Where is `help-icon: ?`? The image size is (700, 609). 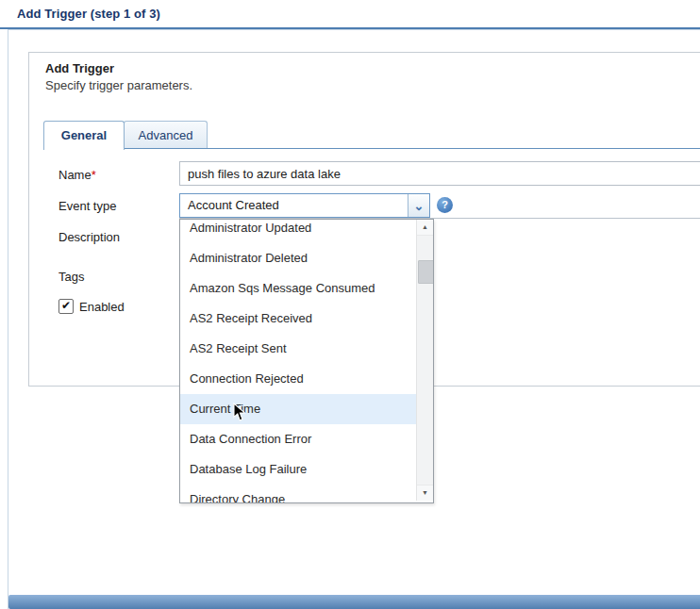 help-icon: ? is located at coordinates (445, 206).